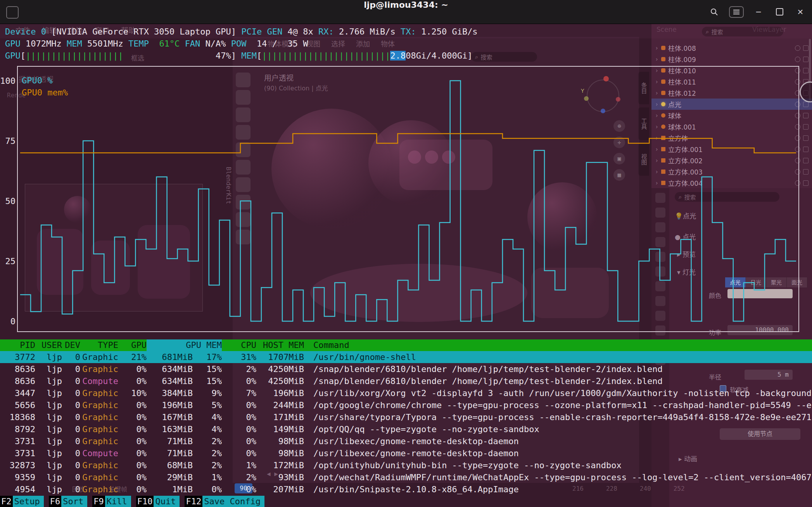 This screenshot has width=812, height=507. I want to click on process-row: 5656ljp0Graphic0%196MiB5%0%244MiB/opt/go…, so click(406, 405).